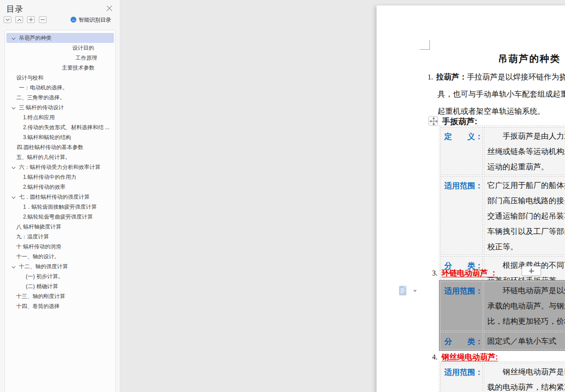 This screenshot has height=392, width=565. What do you see at coordinates (60, 58) in the screenshot?
I see `toc-item: 工作原理` at bounding box center [60, 58].